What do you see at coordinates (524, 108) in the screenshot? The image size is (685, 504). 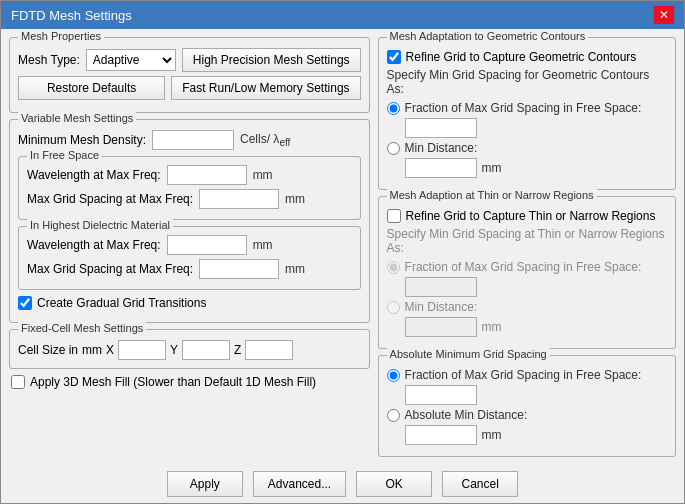 I see `geo-fraction-label: Fraction of Max Grid Spacing in Free Spa…` at bounding box center [524, 108].